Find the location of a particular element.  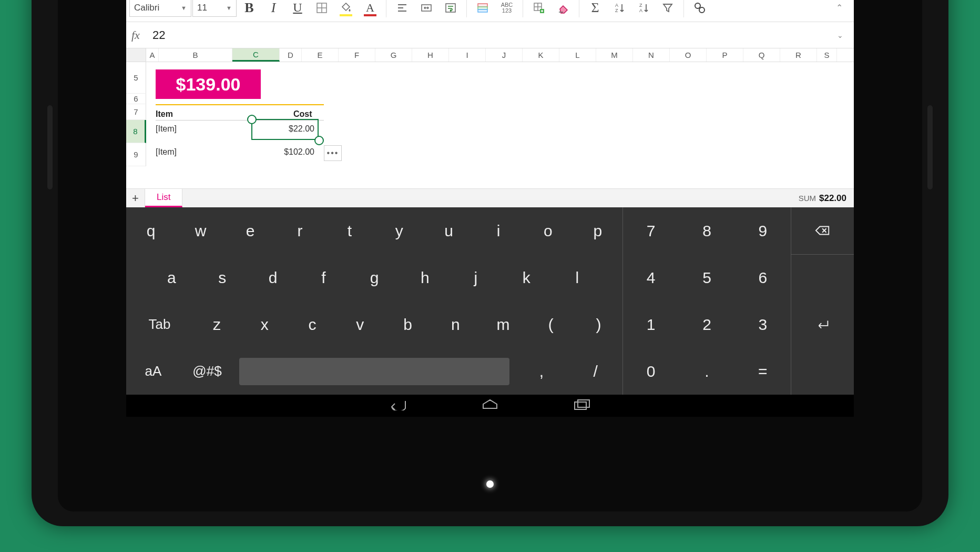

key-7: 7 is located at coordinates (651, 230).